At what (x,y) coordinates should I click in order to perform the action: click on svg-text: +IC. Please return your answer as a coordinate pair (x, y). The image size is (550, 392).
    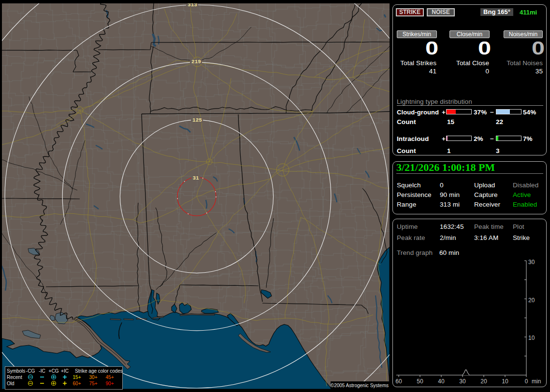
    Looking at the image, I should click on (65, 371).